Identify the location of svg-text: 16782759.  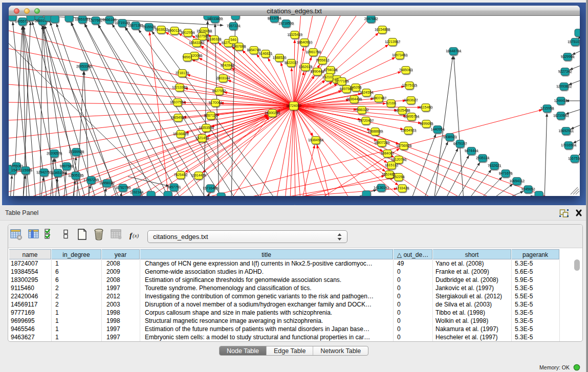
(123, 187).